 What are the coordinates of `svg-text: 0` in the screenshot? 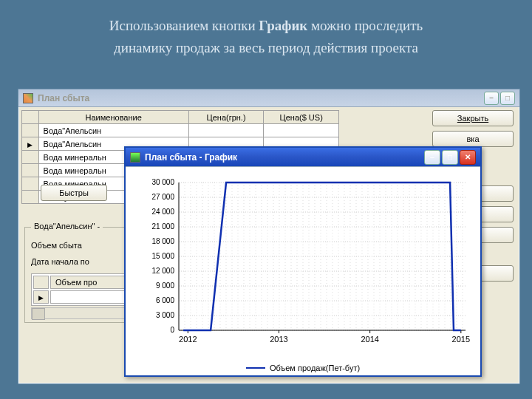 It's located at (172, 330).